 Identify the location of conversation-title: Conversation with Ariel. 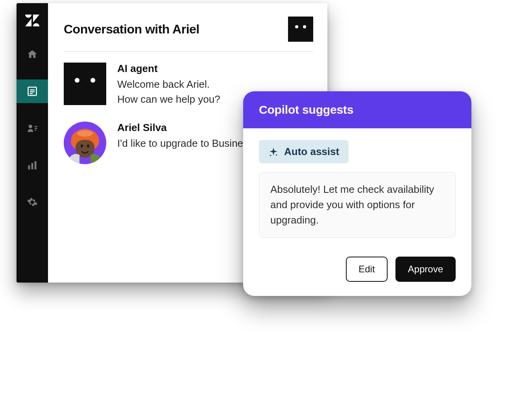
(131, 29).